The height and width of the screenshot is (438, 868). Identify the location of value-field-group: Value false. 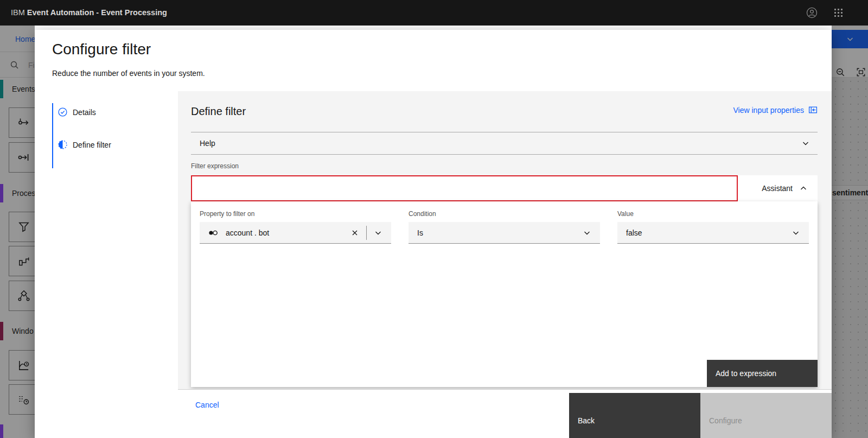
(713, 227).